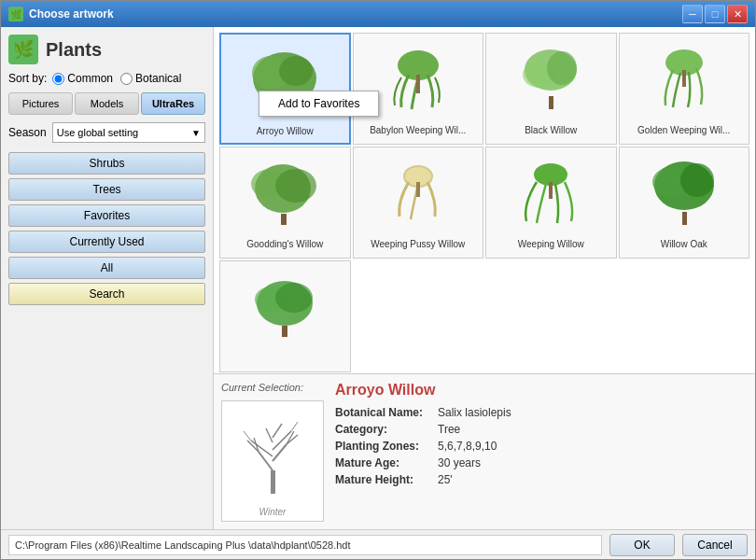 The height and width of the screenshot is (560, 756). I want to click on plant-name-babylon-weeping: Babylon Weeping Wil..., so click(418, 131).